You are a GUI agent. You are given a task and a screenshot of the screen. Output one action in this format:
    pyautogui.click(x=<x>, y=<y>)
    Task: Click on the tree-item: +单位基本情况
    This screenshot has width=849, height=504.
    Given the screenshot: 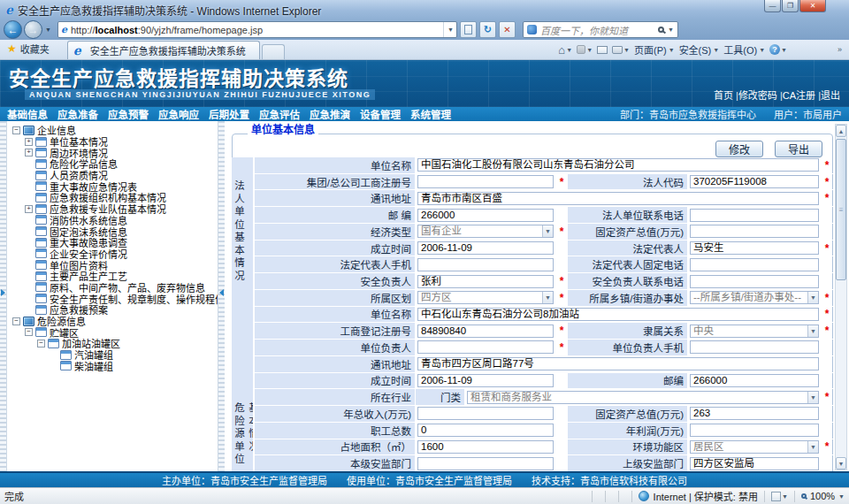 What is the action you would take?
    pyautogui.click(x=112, y=141)
    